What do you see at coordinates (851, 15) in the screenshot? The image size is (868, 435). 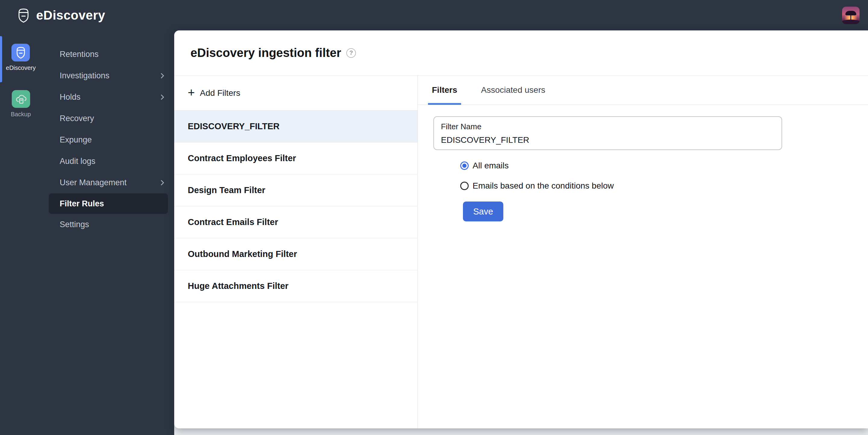 I see `user-avatar` at bounding box center [851, 15].